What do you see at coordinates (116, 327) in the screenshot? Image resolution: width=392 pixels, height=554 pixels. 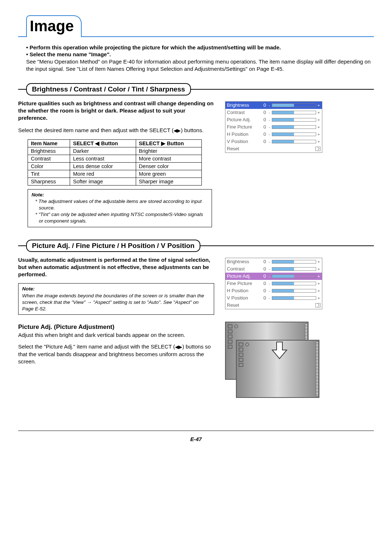 I see `picture-adj-subtitle: Picture Adj. (Picture Adjustment)` at bounding box center [116, 327].